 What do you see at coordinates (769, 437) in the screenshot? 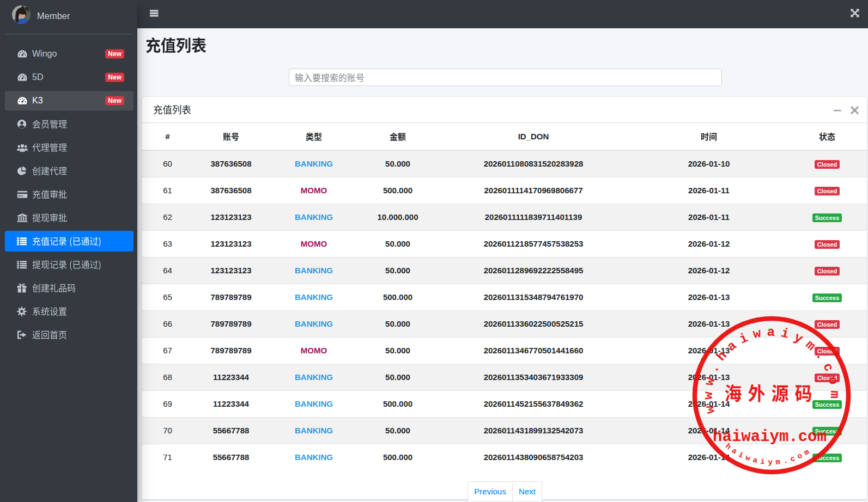
I see `svg-text: haiwaiym.com` at bounding box center [769, 437].